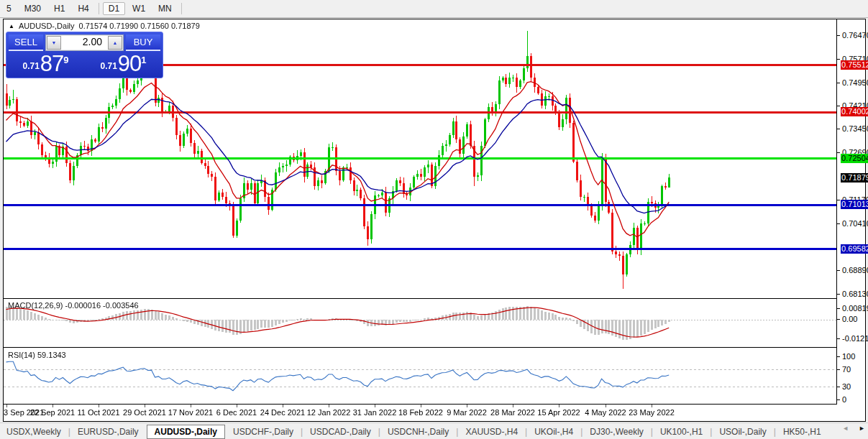  What do you see at coordinates (341, 432) in the screenshot?
I see `chart-tab-usdcad-daily: USDCAD-,Daily` at bounding box center [341, 432].